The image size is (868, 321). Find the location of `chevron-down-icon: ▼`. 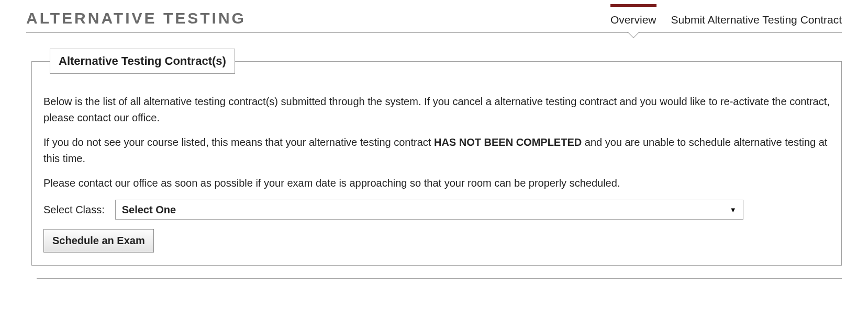

chevron-down-icon: ▼ is located at coordinates (733, 210).